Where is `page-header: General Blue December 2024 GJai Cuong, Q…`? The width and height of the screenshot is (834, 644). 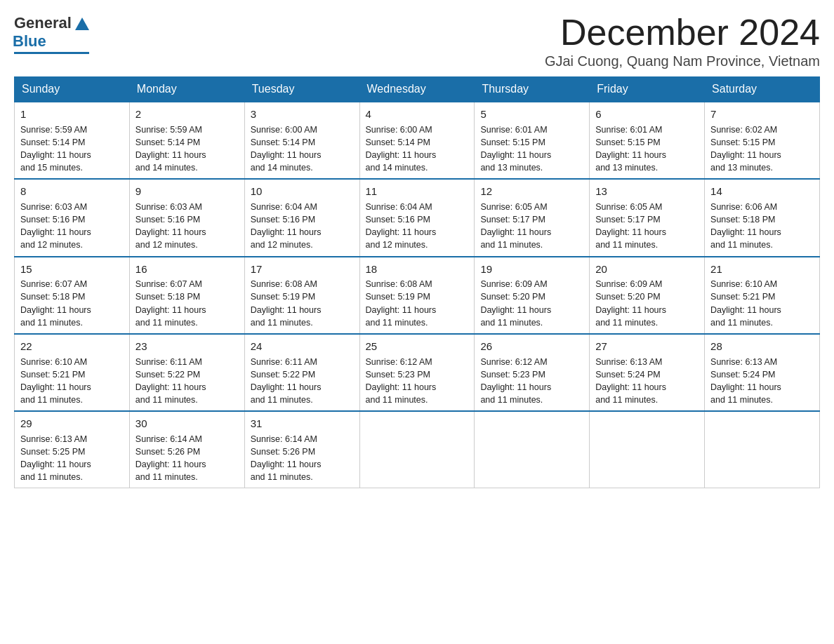
page-header: General Blue December 2024 GJai Cuong, Q… is located at coordinates (417, 42).